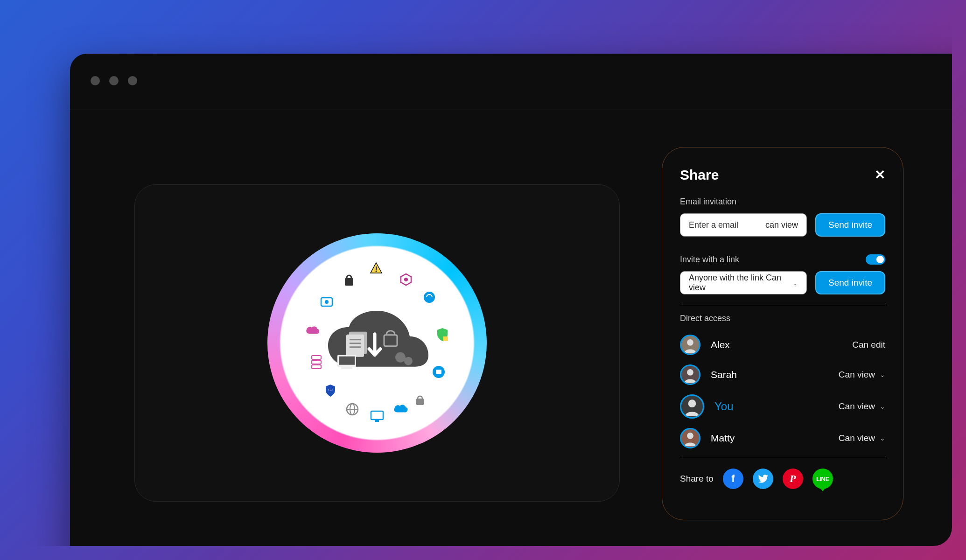 The image size is (966, 560). Describe the element at coordinates (313, 330) in the screenshot. I see `cloud-lock-icon` at that location.